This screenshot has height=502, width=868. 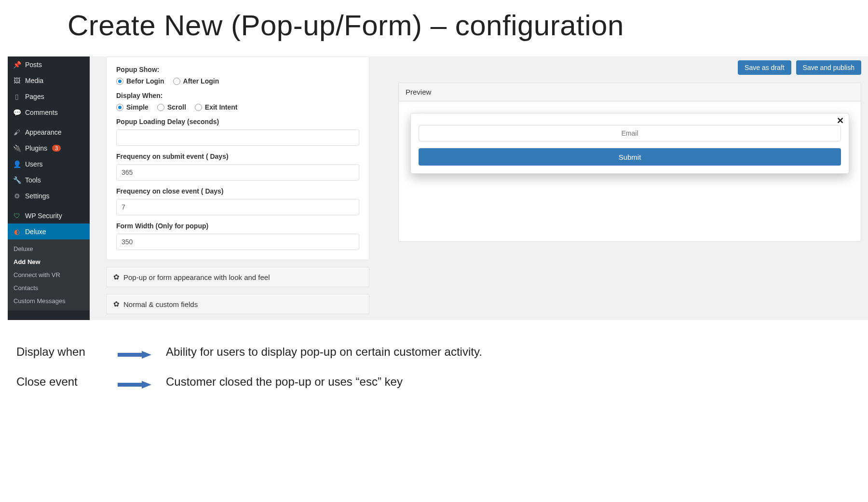 I want to click on loading-delay-input, so click(x=238, y=138).